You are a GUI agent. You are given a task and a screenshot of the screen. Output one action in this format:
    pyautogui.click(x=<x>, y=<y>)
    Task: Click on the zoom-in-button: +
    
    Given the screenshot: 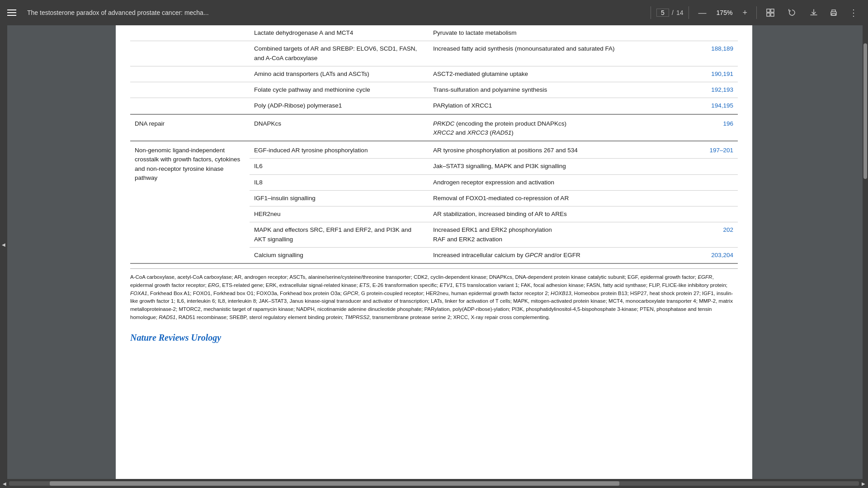 What is the action you would take?
    pyautogui.click(x=745, y=13)
    